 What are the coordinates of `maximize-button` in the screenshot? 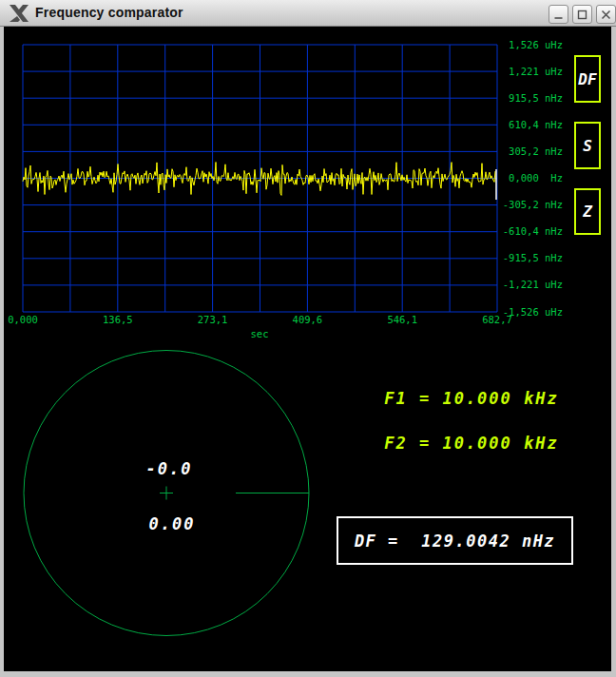 It's located at (582, 14).